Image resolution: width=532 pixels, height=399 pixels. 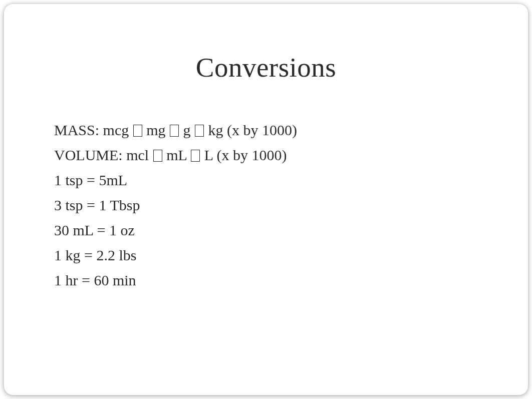 What do you see at coordinates (177, 155) in the screenshot?
I see `volume-seg1: mL` at bounding box center [177, 155].